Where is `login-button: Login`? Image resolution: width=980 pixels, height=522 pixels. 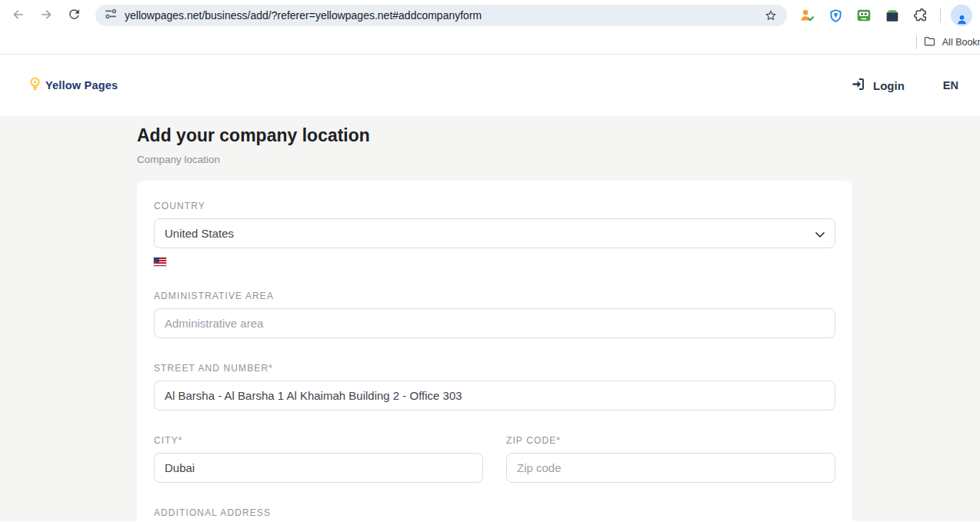 login-button: Login is located at coordinates (877, 85).